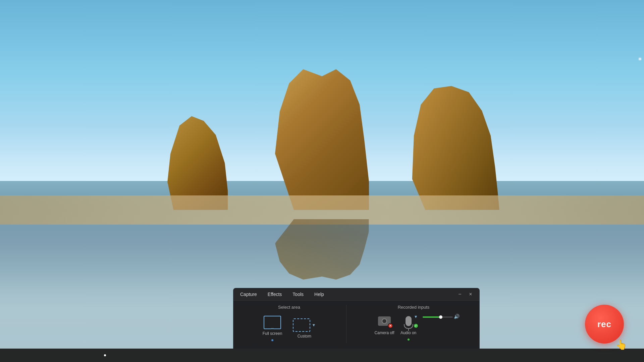  I want to click on rec-button-container: rec 👆, so click(604, 324).